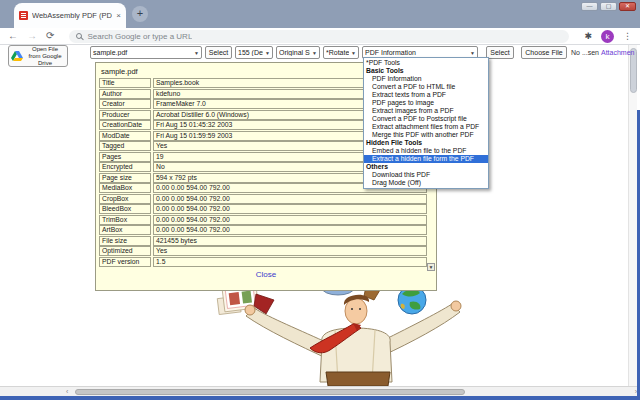  What do you see at coordinates (320, 391) in the screenshot?
I see `horizontal-scrollbar: ‹ ›` at bounding box center [320, 391].